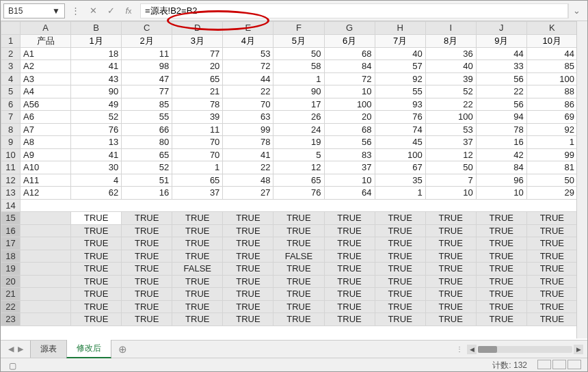  I want to click on cell: 78, so click(501, 130).